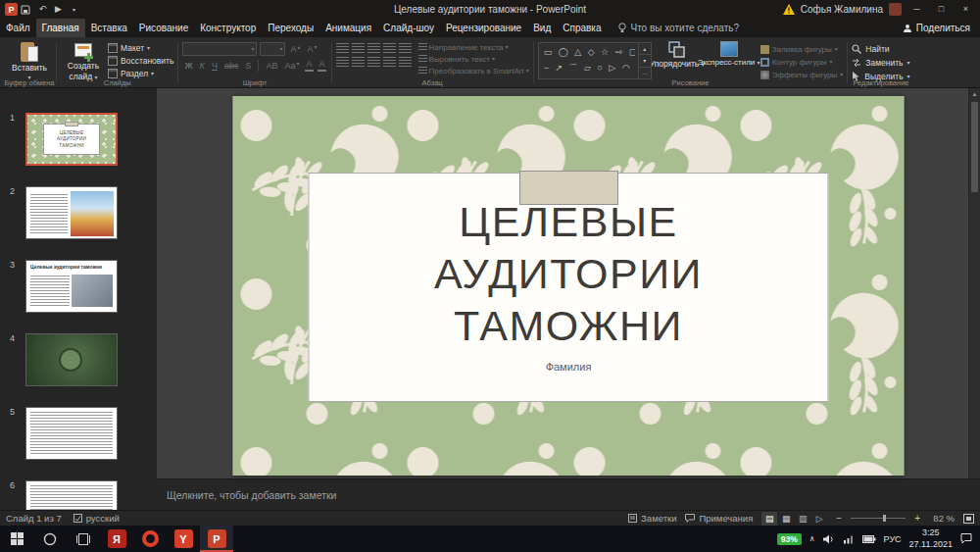 This screenshot has width=980, height=552. Describe the element at coordinates (27, 10) in the screenshot. I see `save-icon` at that location.